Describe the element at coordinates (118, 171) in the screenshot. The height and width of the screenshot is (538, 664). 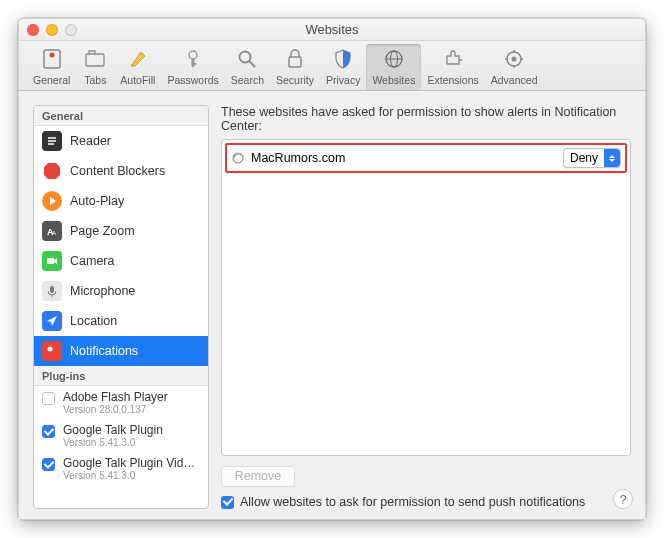
I see `sidebar-item-label: Content Blockers` at that location.